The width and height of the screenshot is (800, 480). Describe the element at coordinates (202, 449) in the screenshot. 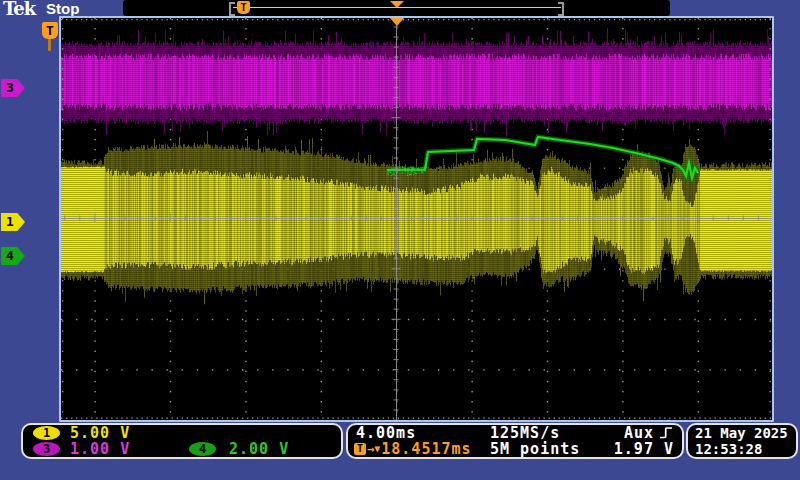

I see `channel4-badge: 4` at that location.